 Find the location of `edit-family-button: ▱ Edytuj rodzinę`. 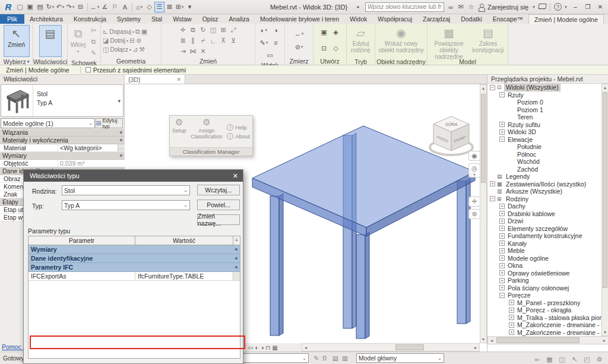

edit-family-button: ▱ Edytuj rodzinę is located at coordinates (361, 41).